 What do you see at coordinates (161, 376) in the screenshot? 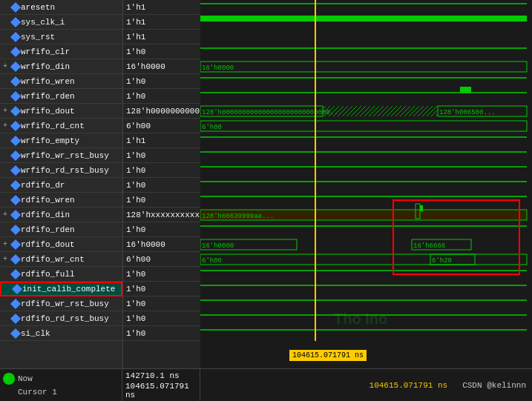
I see `now-value: 142710.1 ns` at bounding box center [161, 376].